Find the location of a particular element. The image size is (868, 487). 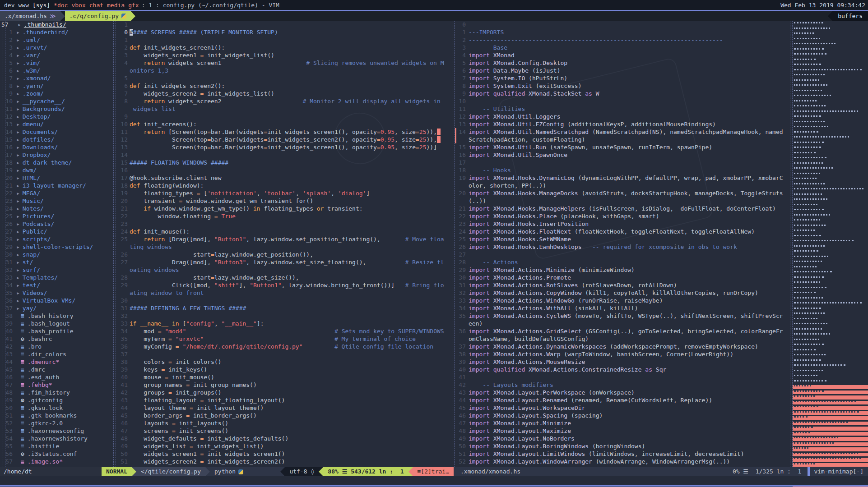

code-line: 28 start=lazy.window.get_size()), is located at coordinates (278, 278).